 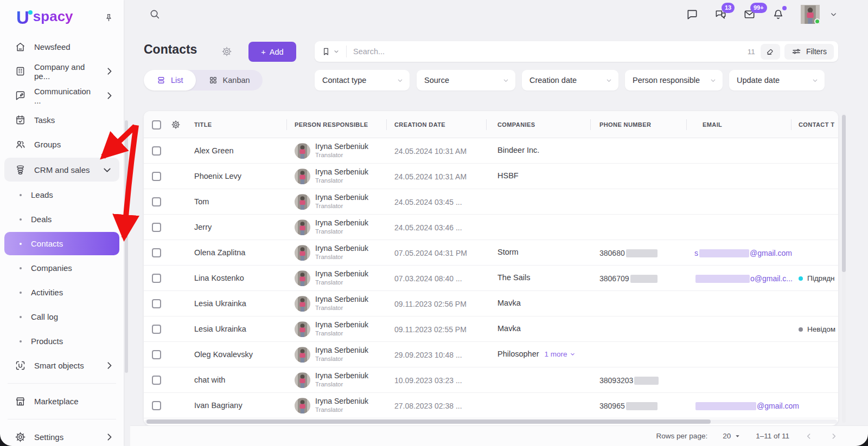 What do you see at coordinates (466, 80) in the screenshot?
I see `filter-source: Source` at bounding box center [466, 80].